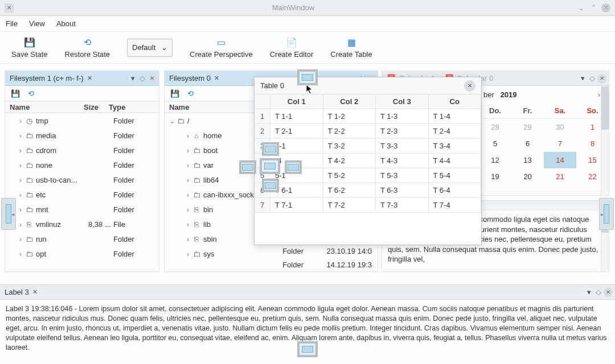 The width and height of the screenshot is (615, 364). I want to click on calendar-day: 5, so click(495, 143).